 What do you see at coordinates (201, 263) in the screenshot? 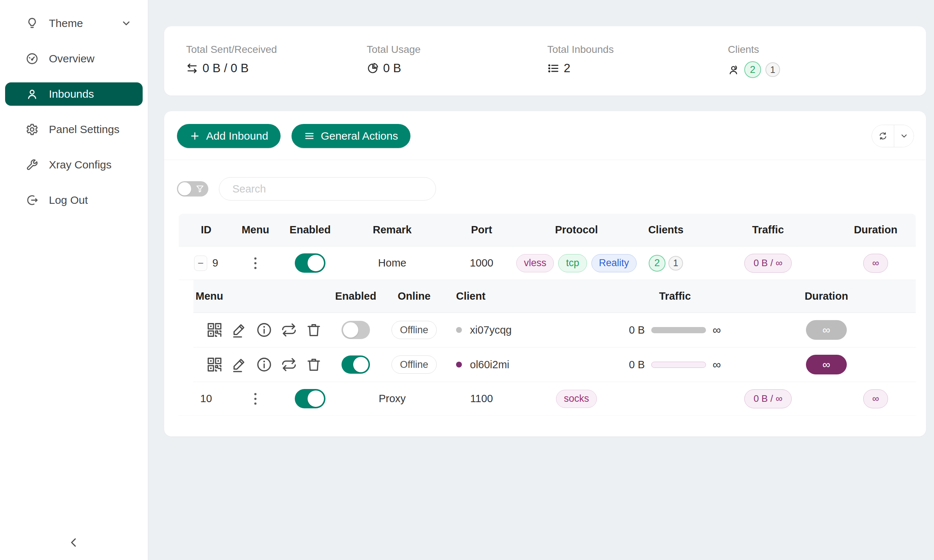
I see `collapse-row-button: −` at bounding box center [201, 263].